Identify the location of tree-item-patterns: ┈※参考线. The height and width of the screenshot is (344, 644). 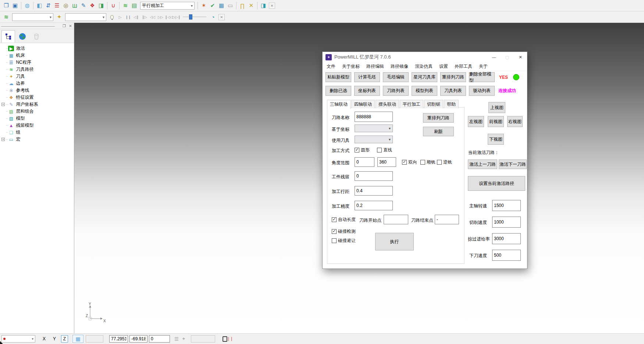
(38, 91).